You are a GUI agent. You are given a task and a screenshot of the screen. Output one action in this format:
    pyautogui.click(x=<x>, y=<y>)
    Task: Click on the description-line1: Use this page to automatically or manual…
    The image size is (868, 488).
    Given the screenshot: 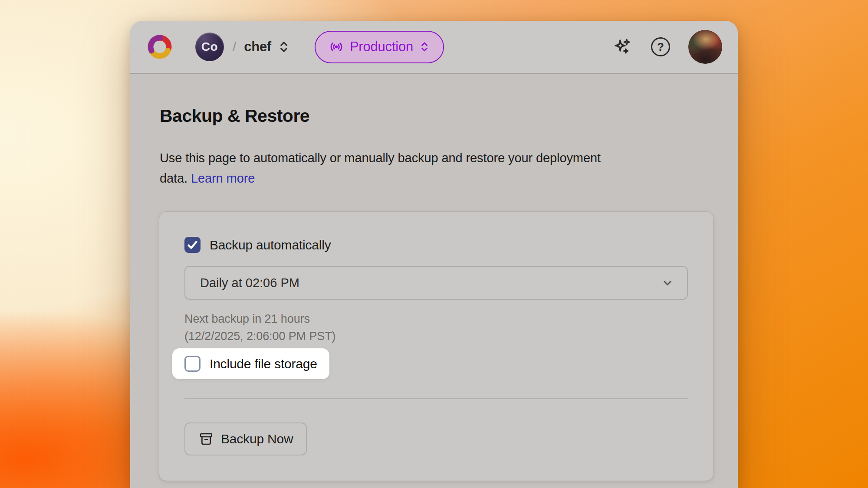 What is the action you would take?
    pyautogui.click(x=380, y=158)
    